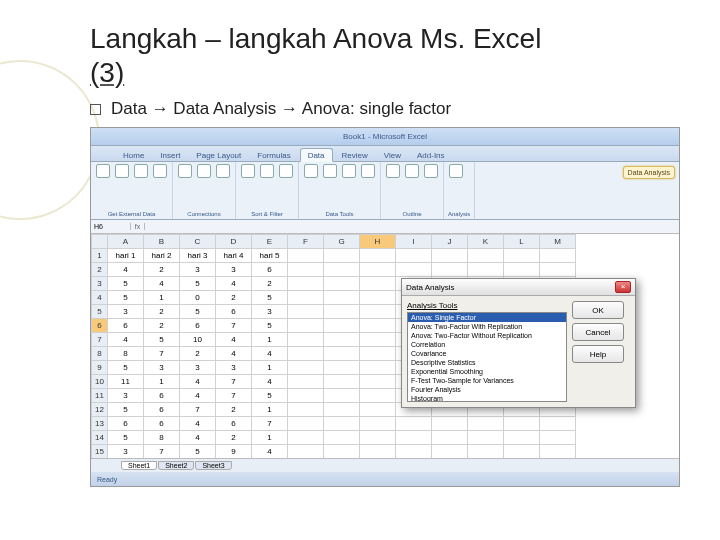  What do you see at coordinates (649, 172) in the screenshot?
I see `data-analysis-button: Data Analysis` at bounding box center [649, 172].